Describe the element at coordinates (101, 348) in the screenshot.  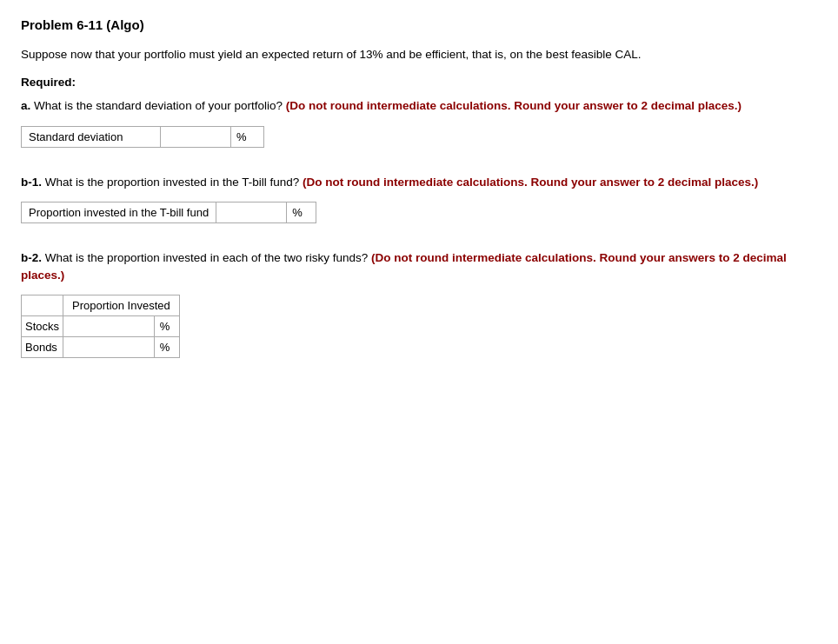
I see `table-row: Bonds%` at that location.